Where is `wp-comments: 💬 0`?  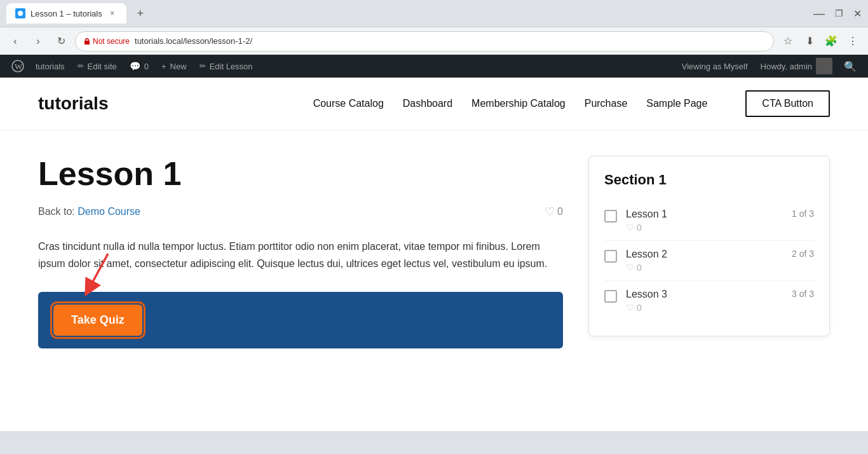 wp-comments: 💬 0 is located at coordinates (139, 66).